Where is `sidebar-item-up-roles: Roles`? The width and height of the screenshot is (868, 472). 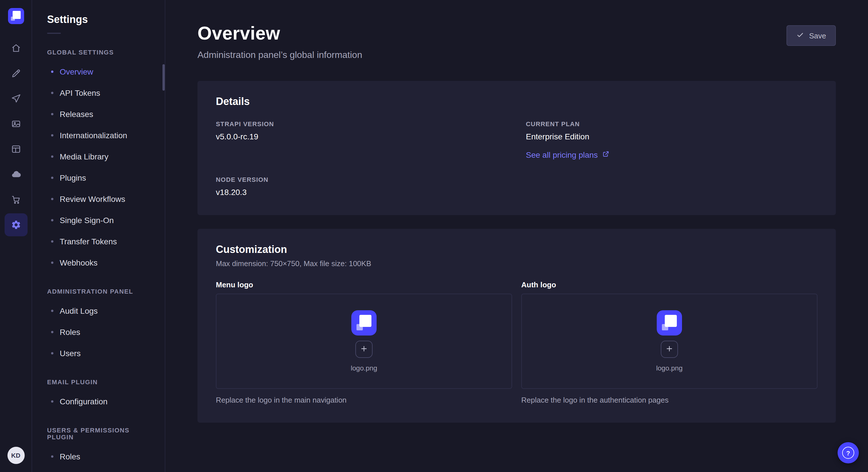 sidebar-item-up-roles: Roles is located at coordinates (98, 457).